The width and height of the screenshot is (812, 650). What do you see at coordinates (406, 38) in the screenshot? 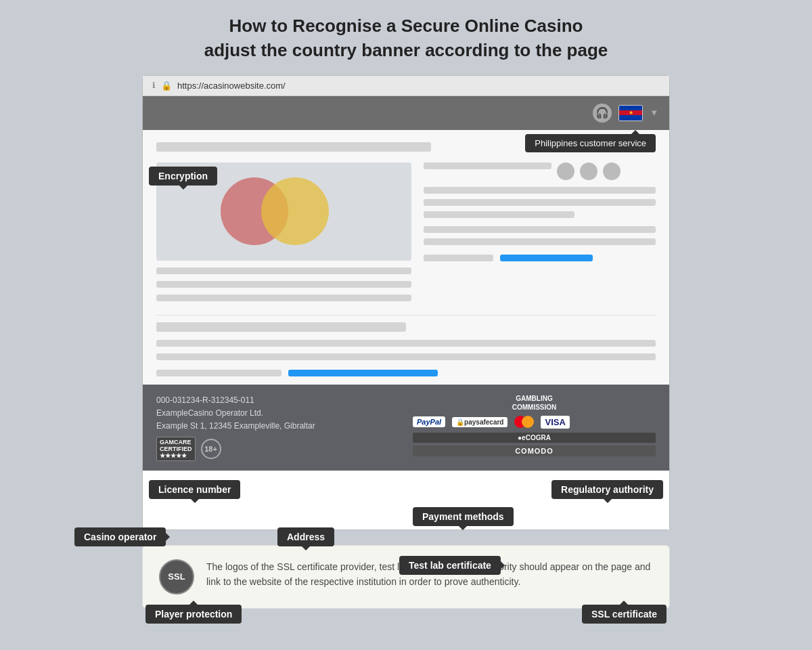
I see `main-title: How to Recognise a Secure Online Casino …` at bounding box center [406, 38].